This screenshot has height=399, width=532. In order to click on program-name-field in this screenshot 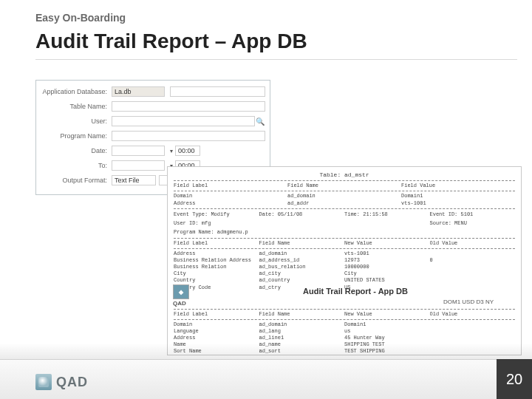, I will do `click(188, 136)`.